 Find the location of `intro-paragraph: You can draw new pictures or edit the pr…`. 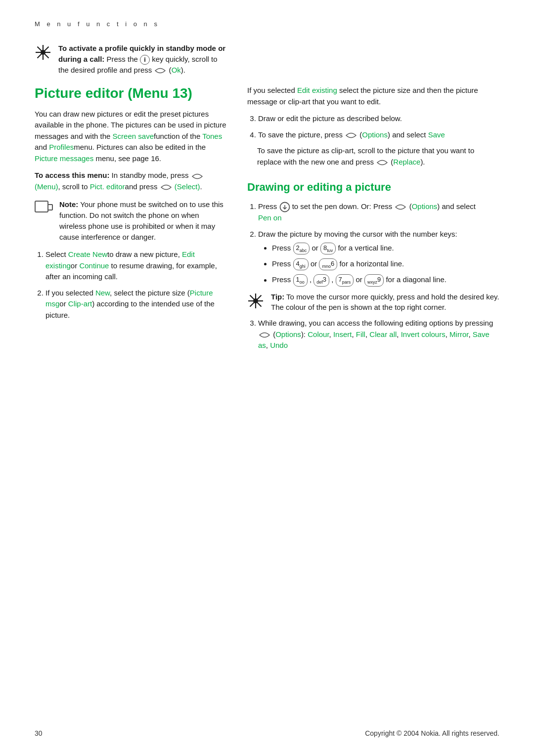

intro-paragraph: You can draw new pictures or edit the pr… is located at coordinates (131, 136).